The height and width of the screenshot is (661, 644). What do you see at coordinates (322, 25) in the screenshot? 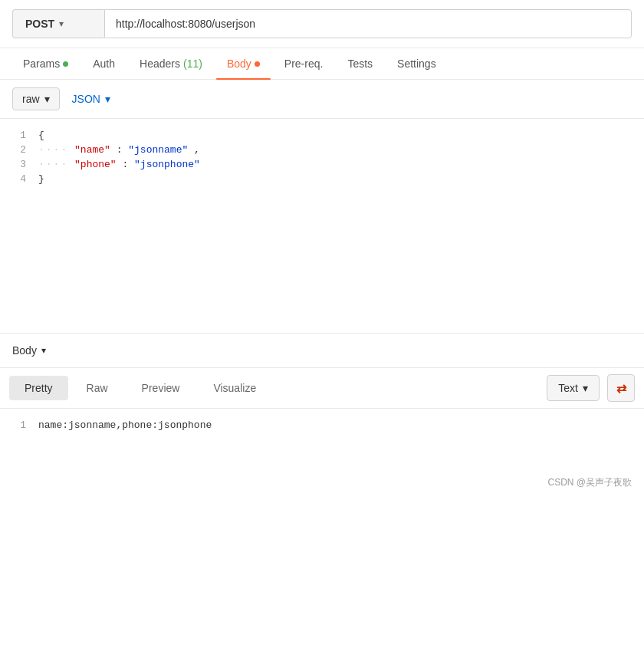
I see `request-bar: POST ▾` at bounding box center [322, 25].